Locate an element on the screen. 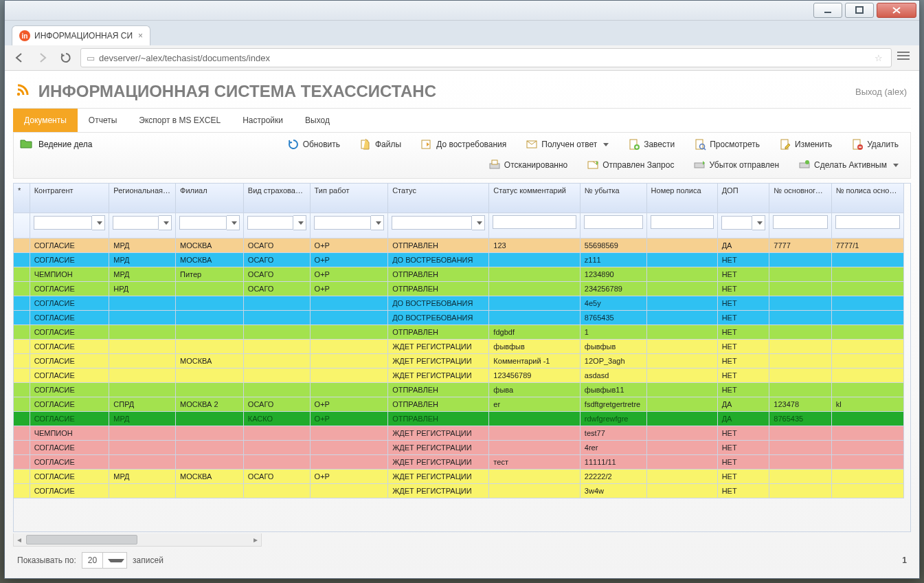  col-header-polis: Номер полиса is located at coordinates (681, 198).